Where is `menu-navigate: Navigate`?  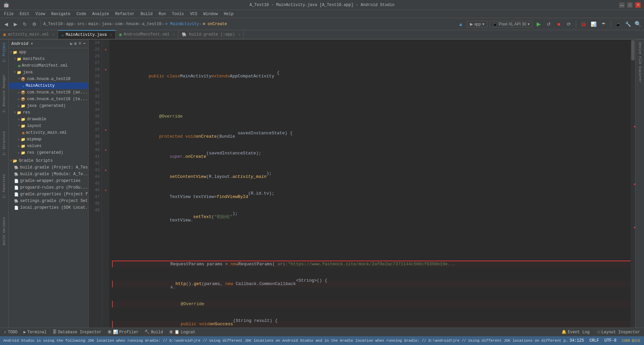 menu-navigate: Navigate is located at coordinates (61, 14).